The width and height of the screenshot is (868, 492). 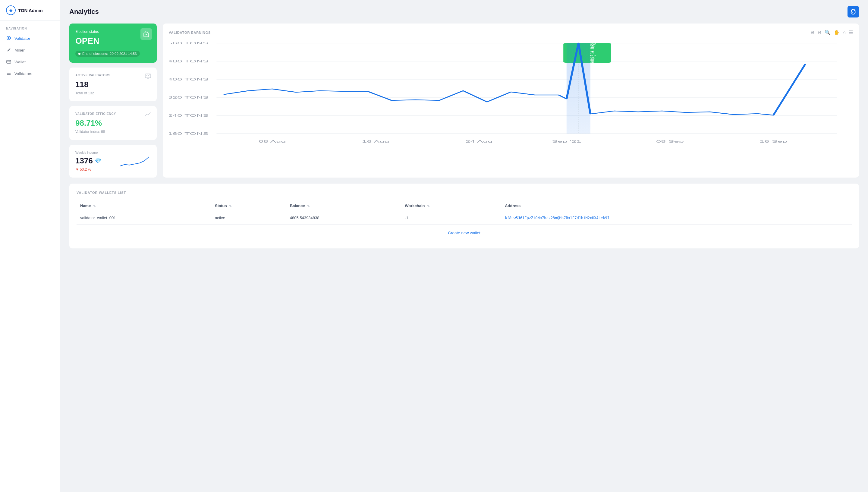 I want to click on svg-text: 240 TONS, so click(x=189, y=116).